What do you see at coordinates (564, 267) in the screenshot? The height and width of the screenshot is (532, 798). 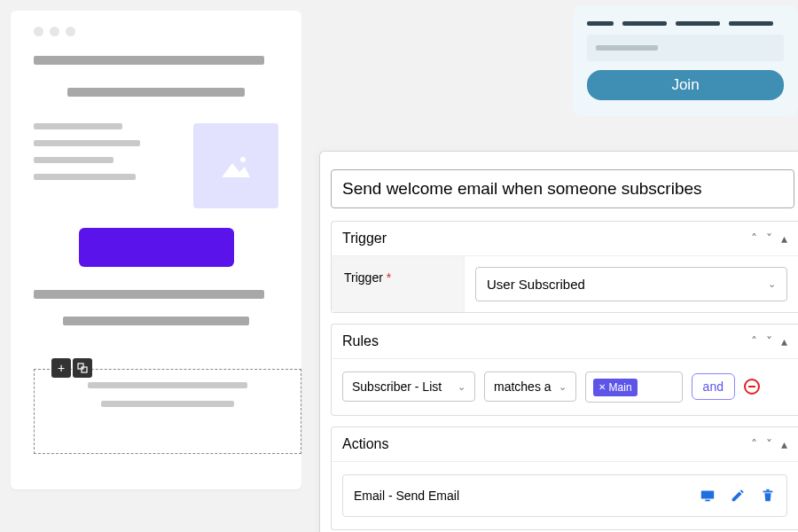 I see `trigger-section: Trigger ˄ ˅ ▴ Trigger * User Subscribed …` at bounding box center [564, 267].